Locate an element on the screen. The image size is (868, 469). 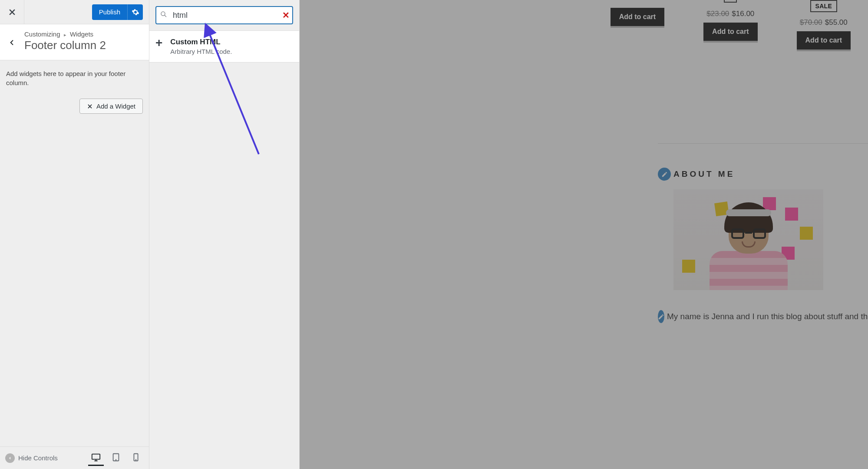
about-me-heading: ABOUT ME is located at coordinates (704, 174).